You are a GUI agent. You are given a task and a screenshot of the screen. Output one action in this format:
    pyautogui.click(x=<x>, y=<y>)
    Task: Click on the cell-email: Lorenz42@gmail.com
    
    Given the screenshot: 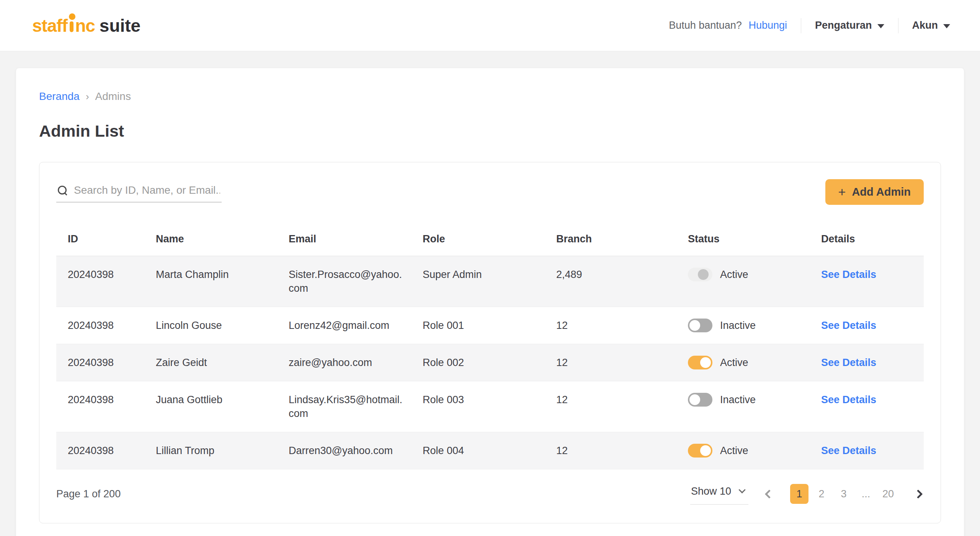 What is the action you would take?
    pyautogui.click(x=344, y=325)
    